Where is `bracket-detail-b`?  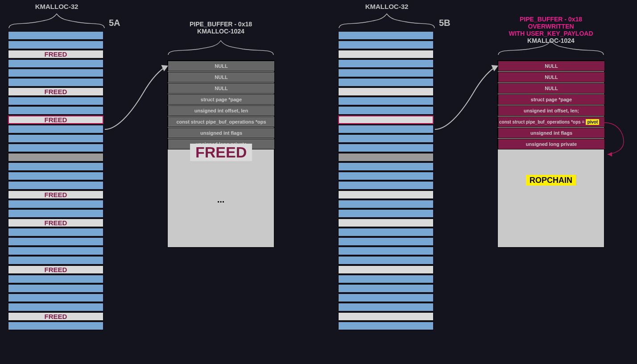
bracket-detail-b is located at coordinates (551, 47).